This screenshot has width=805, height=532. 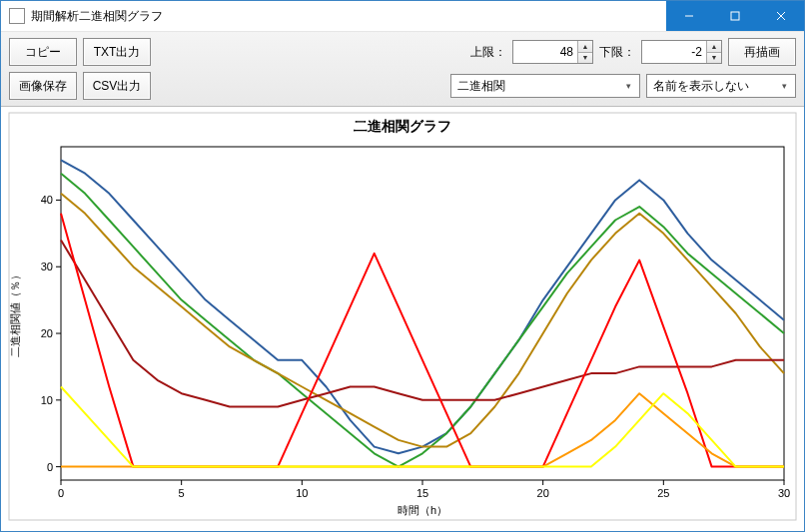 I want to click on upper-limit-step-up: ▲, so click(x=585, y=46).